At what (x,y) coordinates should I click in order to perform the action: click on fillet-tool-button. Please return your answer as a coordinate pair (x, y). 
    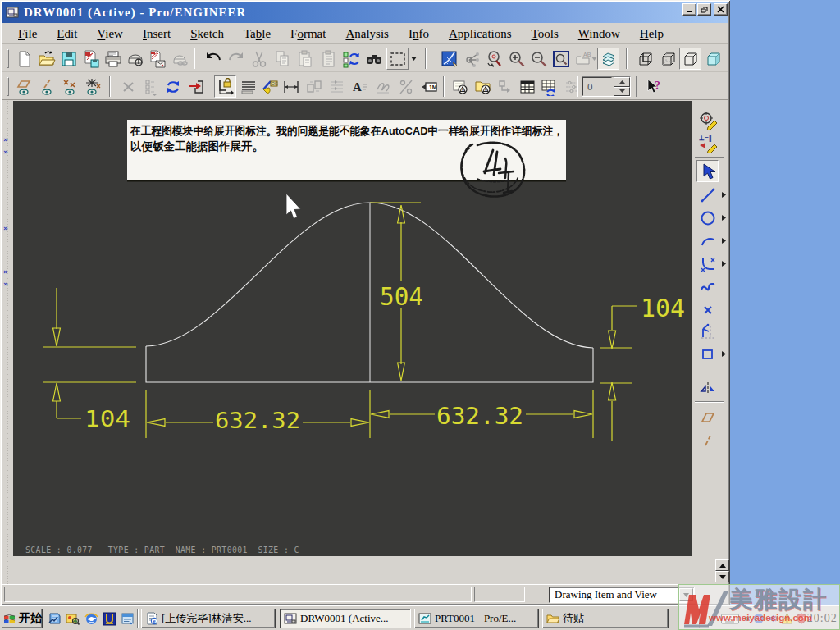
    Looking at the image, I should click on (707, 264).